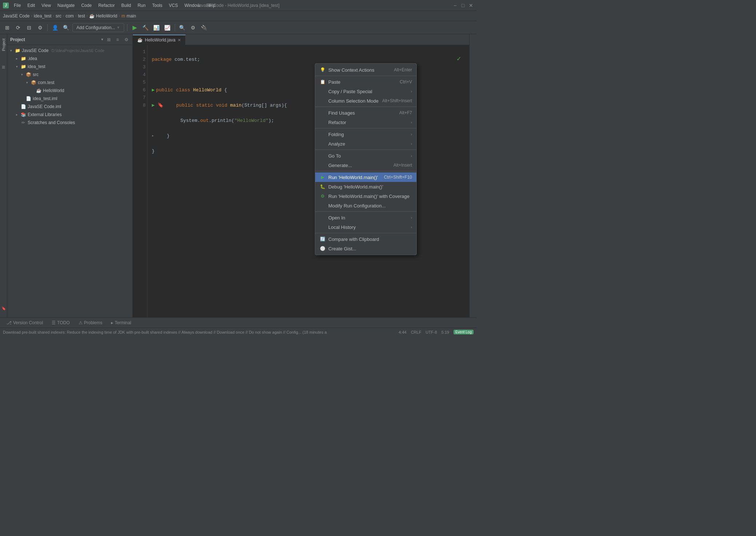 The width and height of the screenshot is (756, 536). I want to click on ctx-folding: Folding ›, so click(366, 134).